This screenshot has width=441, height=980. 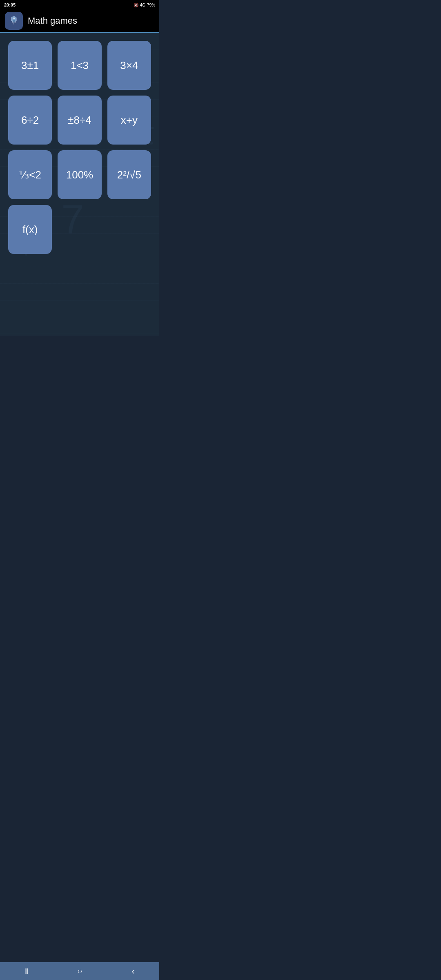 I want to click on game-card-algebra: x+y, so click(x=129, y=120).